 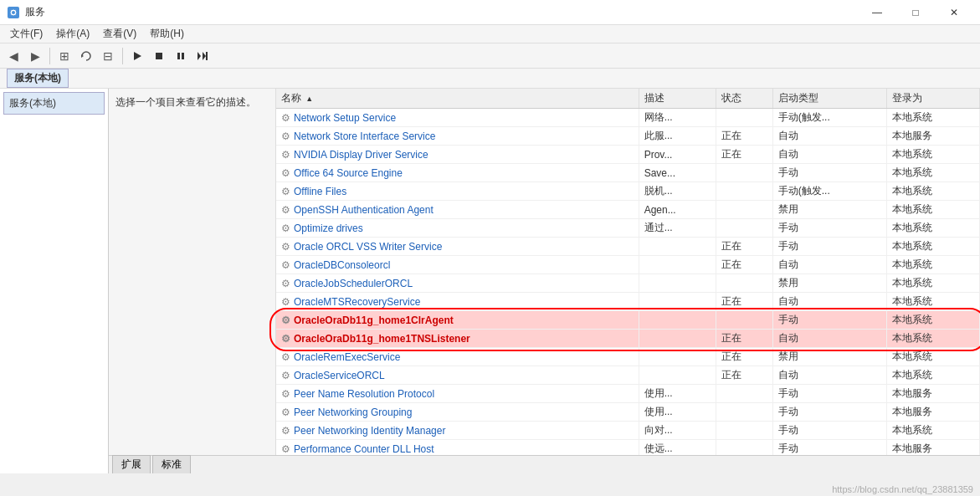 I want to click on toolbar-sep1, so click(x=50, y=56).